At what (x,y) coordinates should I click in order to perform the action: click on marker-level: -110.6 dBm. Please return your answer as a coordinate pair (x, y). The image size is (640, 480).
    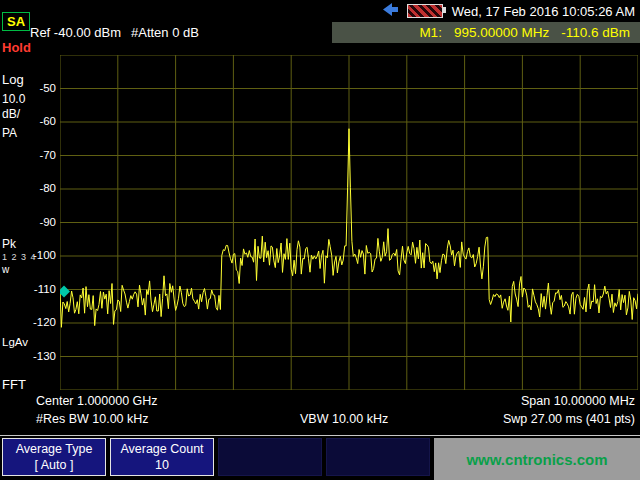
    Looking at the image, I should click on (596, 32).